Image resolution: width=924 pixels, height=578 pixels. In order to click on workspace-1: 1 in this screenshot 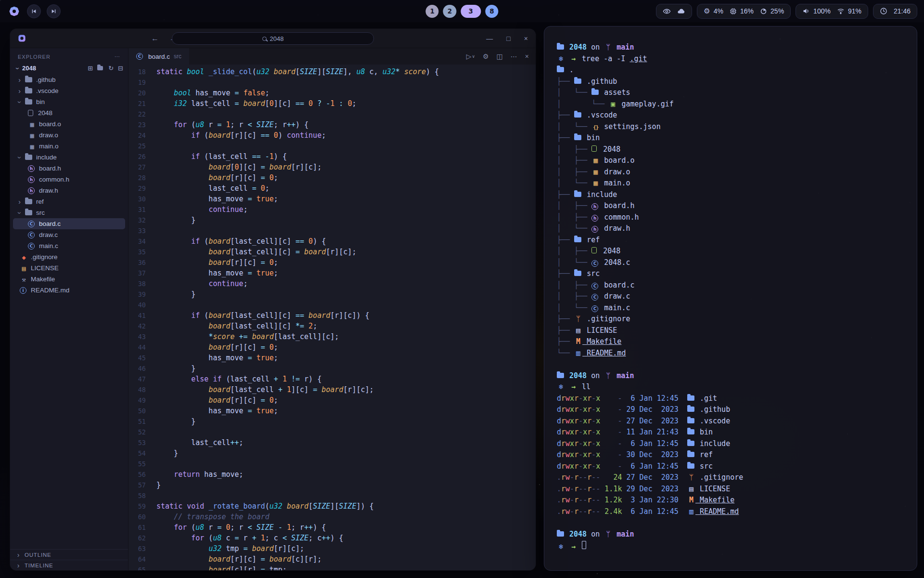, I will do `click(432, 12)`.